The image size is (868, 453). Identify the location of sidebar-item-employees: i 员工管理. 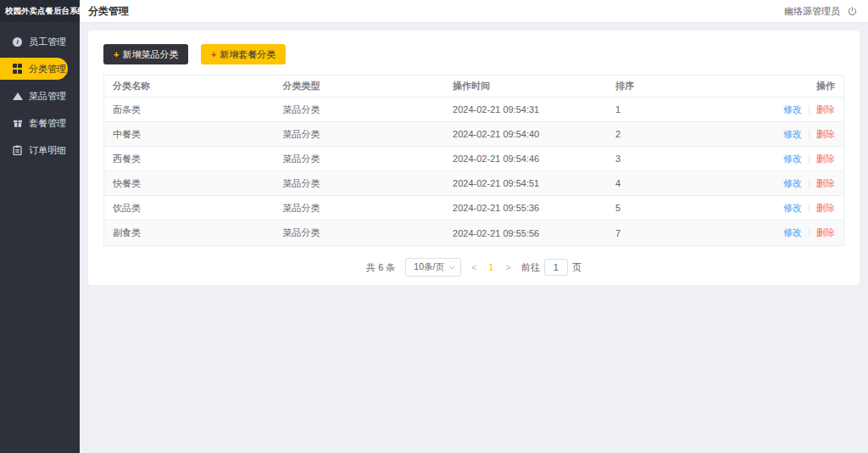
(40, 42).